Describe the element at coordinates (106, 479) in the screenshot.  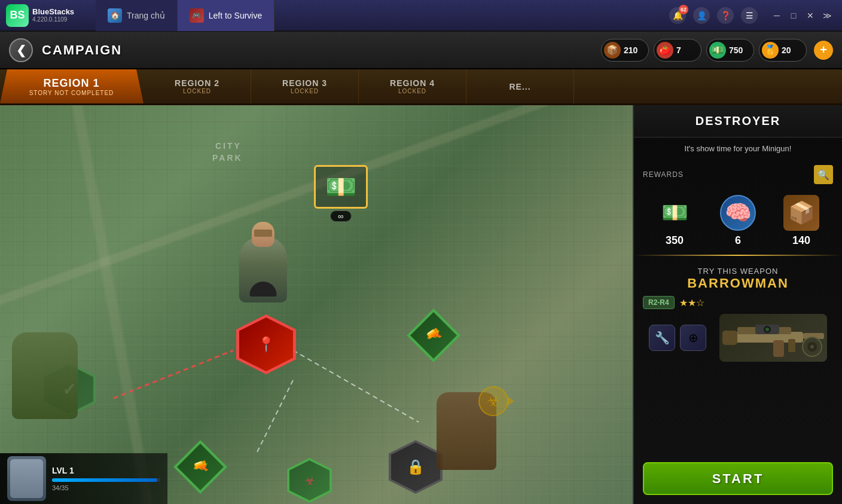
I see `player-info: LVL 1 34/35` at that location.